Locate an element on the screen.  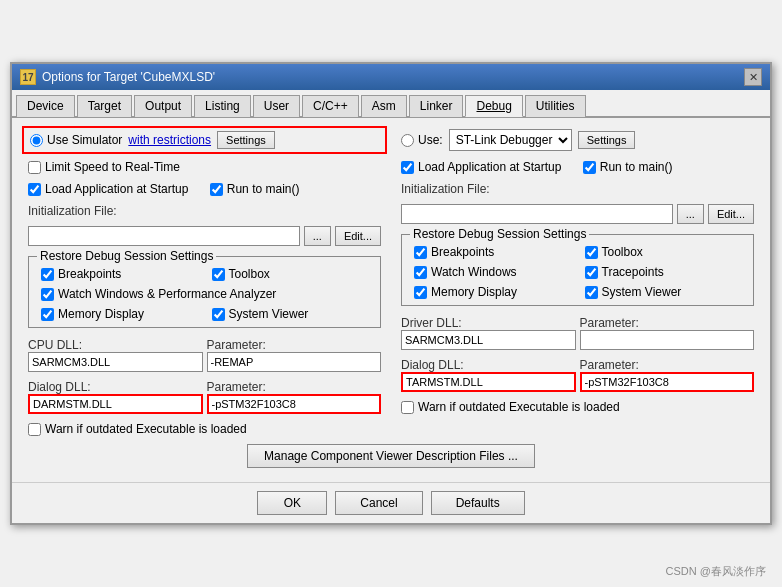
left-checkboxes: Breakpoints Toolbox Watch Windows & Perf… is located at coordinates (204, 294).